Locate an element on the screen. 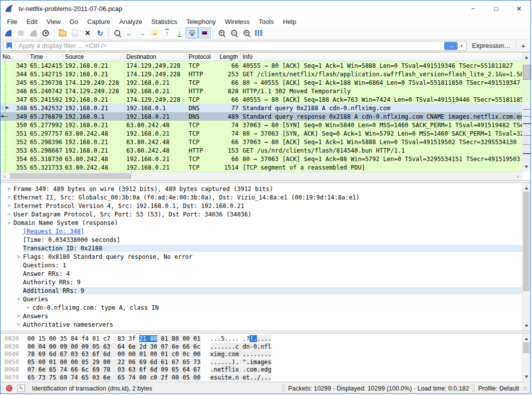  zoom-out-button: − is located at coordinates (234, 33).